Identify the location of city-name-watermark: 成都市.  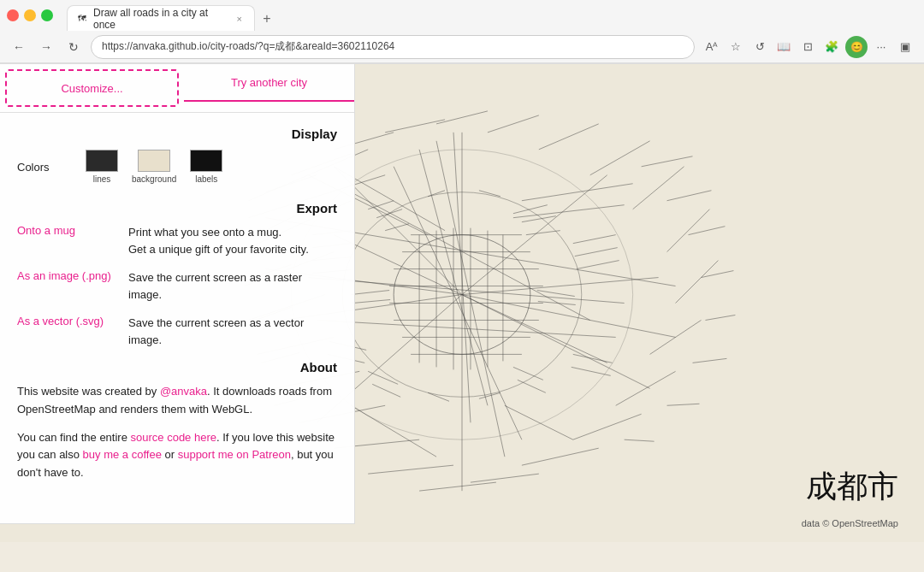
(852, 487).